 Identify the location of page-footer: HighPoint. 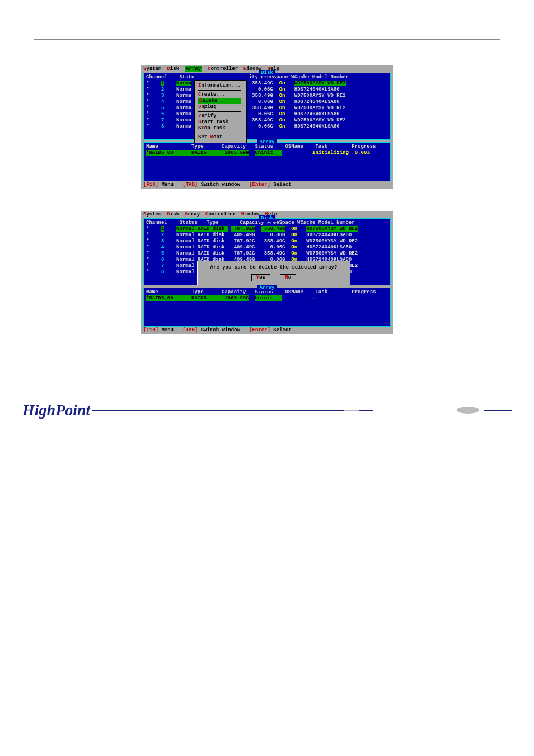
(267, 410).